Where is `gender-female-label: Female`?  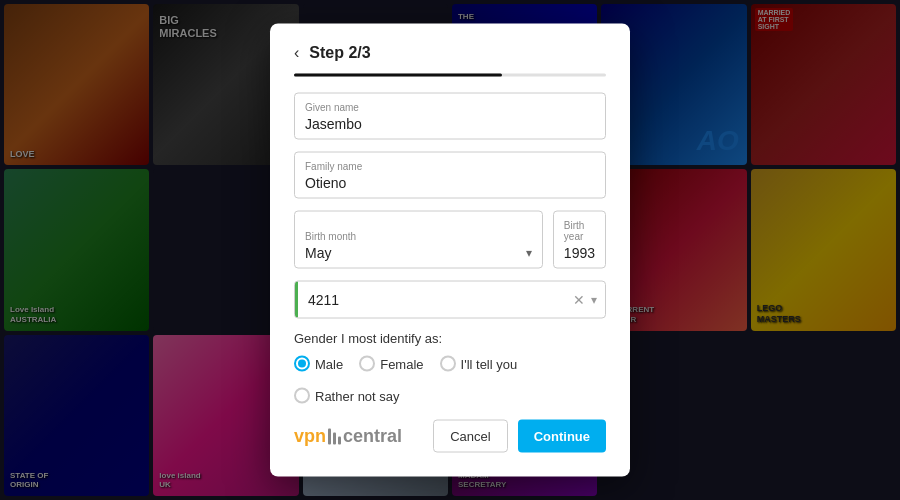 gender-female-label: Female is located at coordinates (402, 364).